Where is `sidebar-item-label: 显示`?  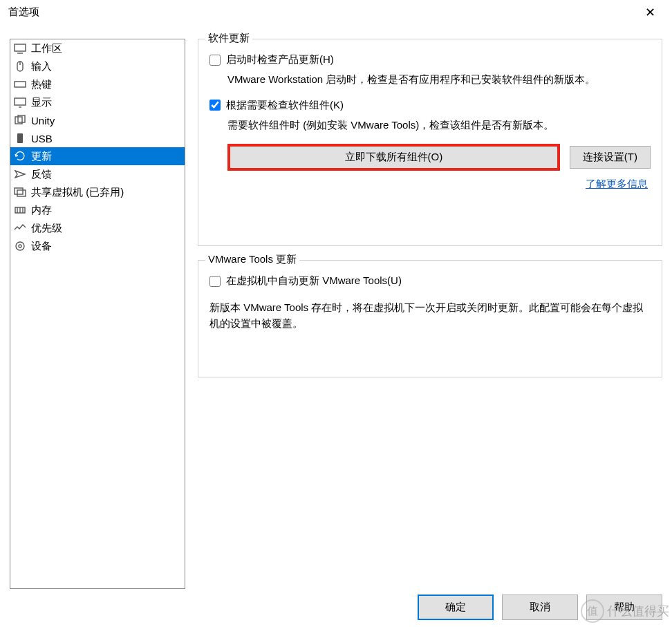
sidebar-item-label: 显示 is located at coordinates (41, 102).